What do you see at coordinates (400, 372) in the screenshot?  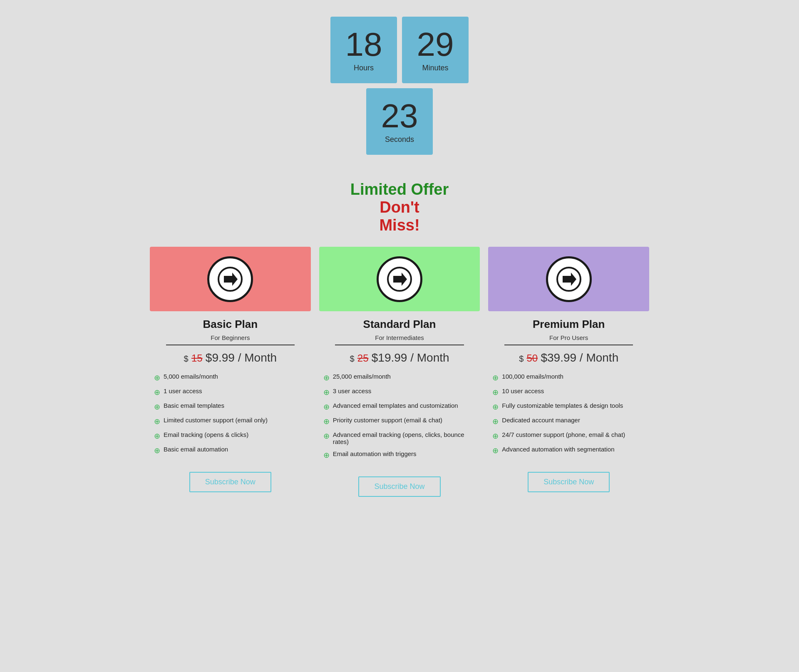 I see `standard-plan-card: Standard Plan For Intermediates $ 25 $19…` at bounding box center [400, 372].